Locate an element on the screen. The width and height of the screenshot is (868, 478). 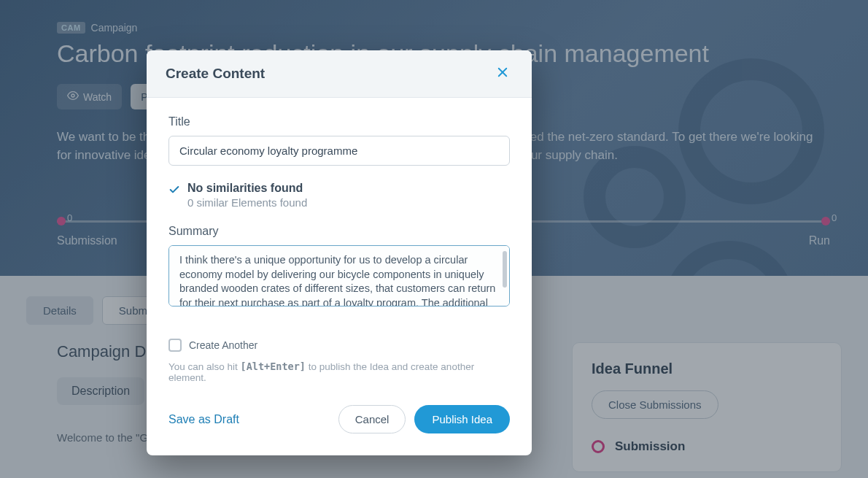
close-icon is located at coordinates (503, 74).